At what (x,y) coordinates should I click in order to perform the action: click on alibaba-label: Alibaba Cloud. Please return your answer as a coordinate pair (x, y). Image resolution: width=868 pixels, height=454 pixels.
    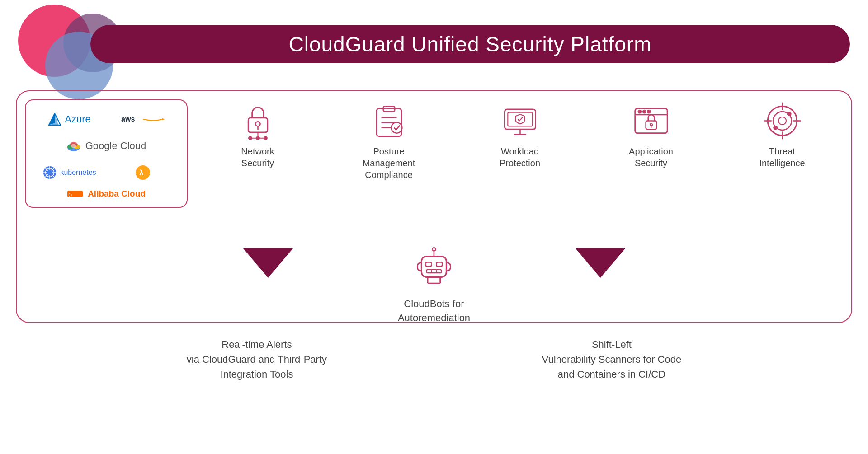
    Looking at the image, I should click on (117, 194).